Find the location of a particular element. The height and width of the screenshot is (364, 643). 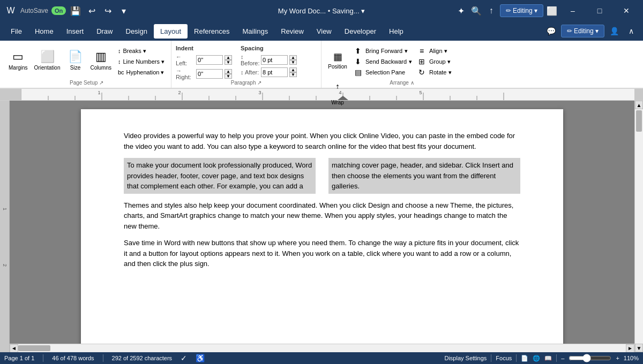

paragraph-2: Themes and styles also help keep your do… is located at coordinates (322, 216).